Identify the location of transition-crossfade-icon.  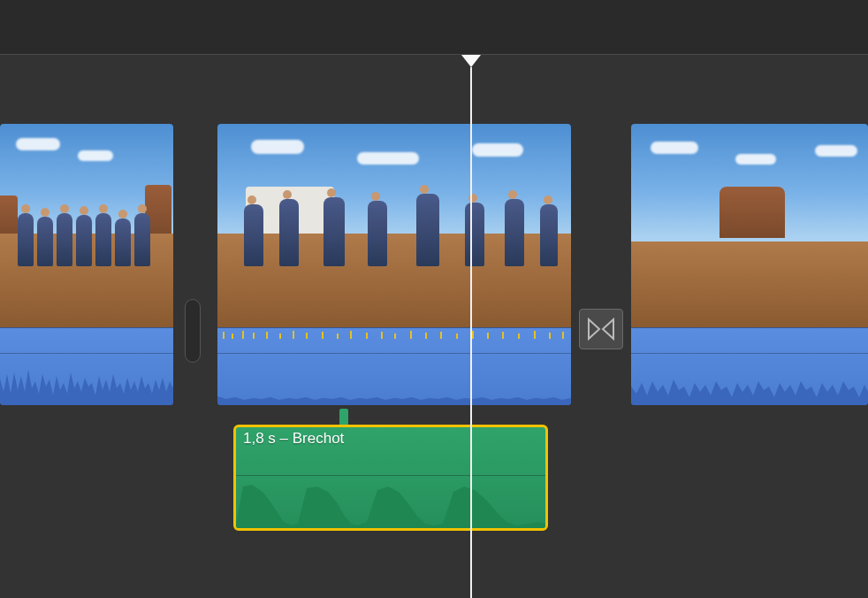
(601, 329).